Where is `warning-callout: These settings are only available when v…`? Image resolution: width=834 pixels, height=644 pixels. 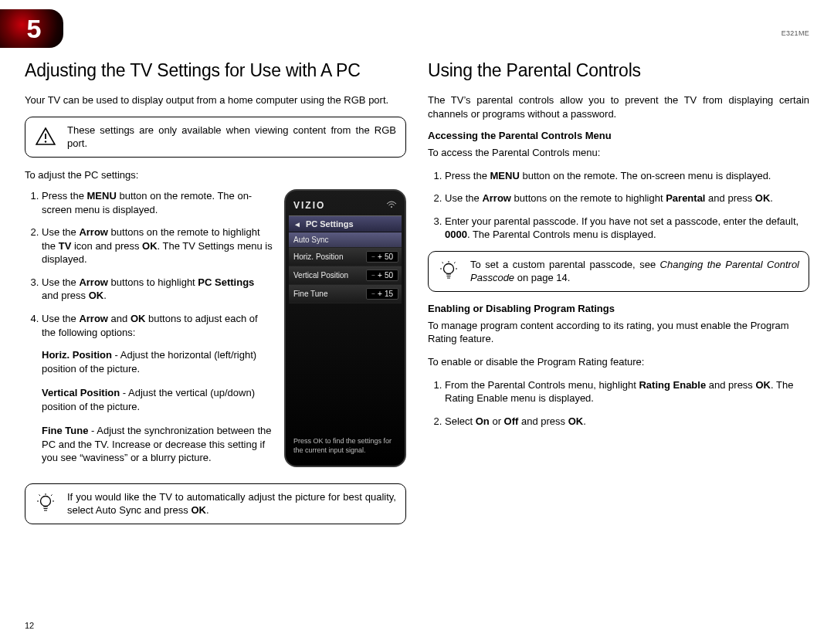
warning-callout: These settings are only available when v… is located at coordinates (215, 137).